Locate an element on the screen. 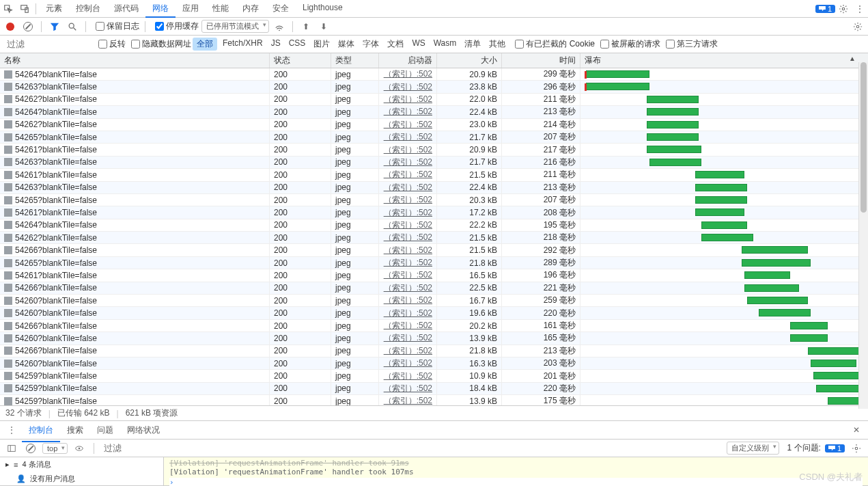 The height and width of the screenshot is (486, 868). main-tab-5: 性能 is located at coordinates (221, 8).